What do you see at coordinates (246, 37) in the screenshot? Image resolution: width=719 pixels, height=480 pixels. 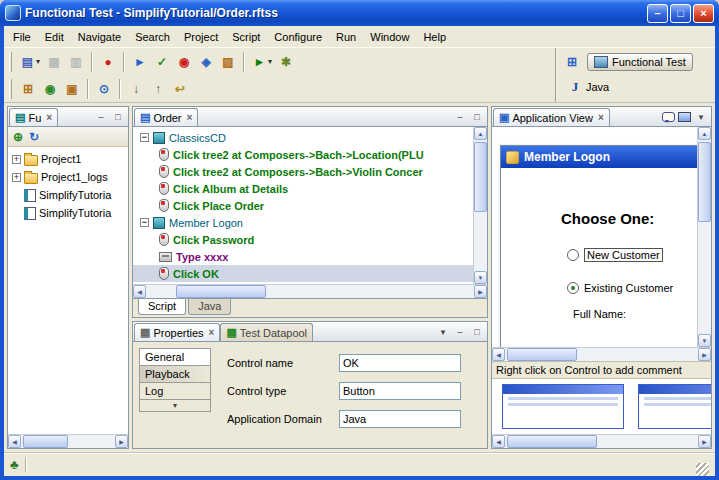 I see `menu-script: Script` at bounding box center [246, 37].